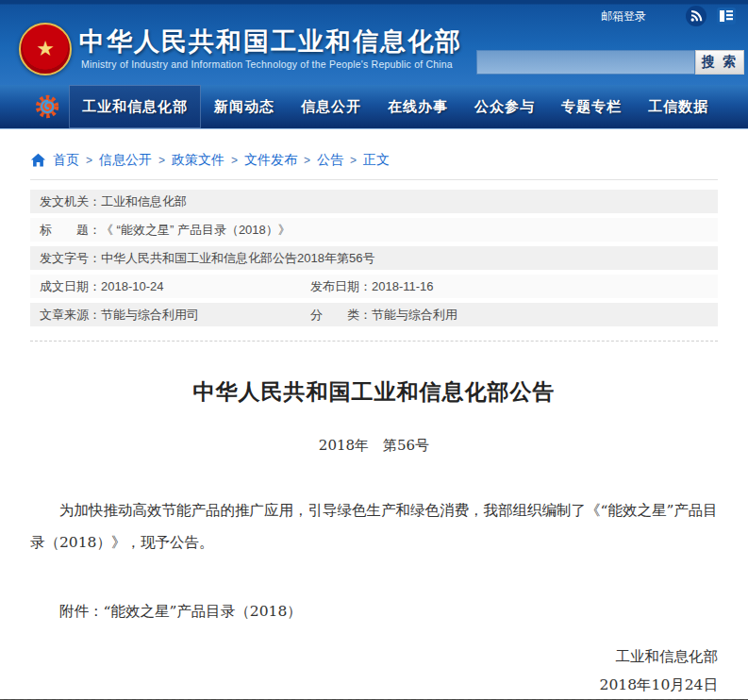 The width and height of the screenshot is (748, 700). What do you see at coordinates (726, 16) in the screenshot?
I see `newspaper-grid-icon` at bounding box center [726, 16].